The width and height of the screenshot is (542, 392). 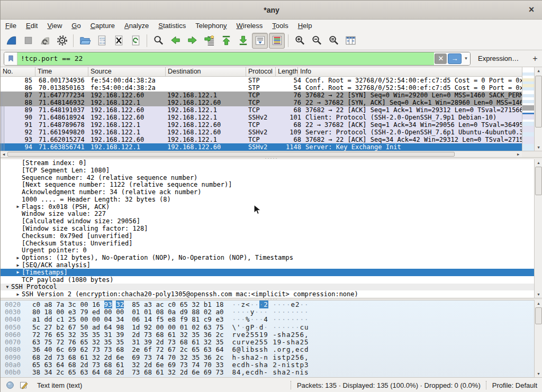 I want to click on filter-apply-button: →, so click(x=455, y=59).